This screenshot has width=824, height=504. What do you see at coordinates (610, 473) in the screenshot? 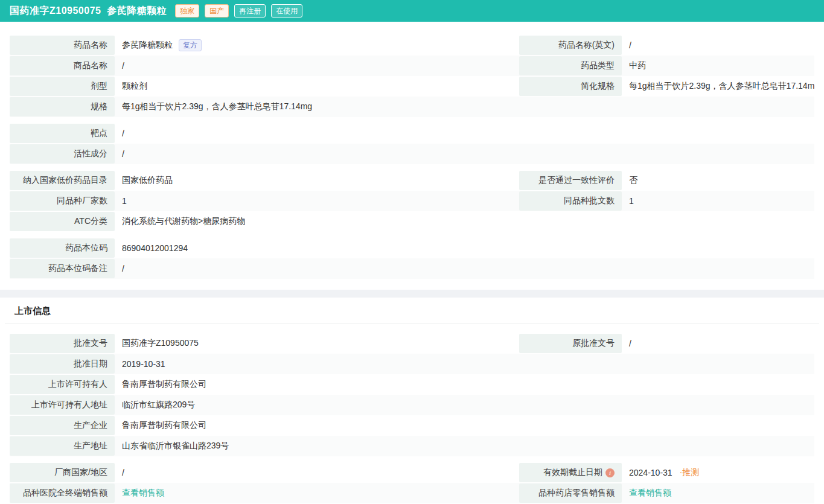
I see `info-icon: i` at bounding box center [610, 473].